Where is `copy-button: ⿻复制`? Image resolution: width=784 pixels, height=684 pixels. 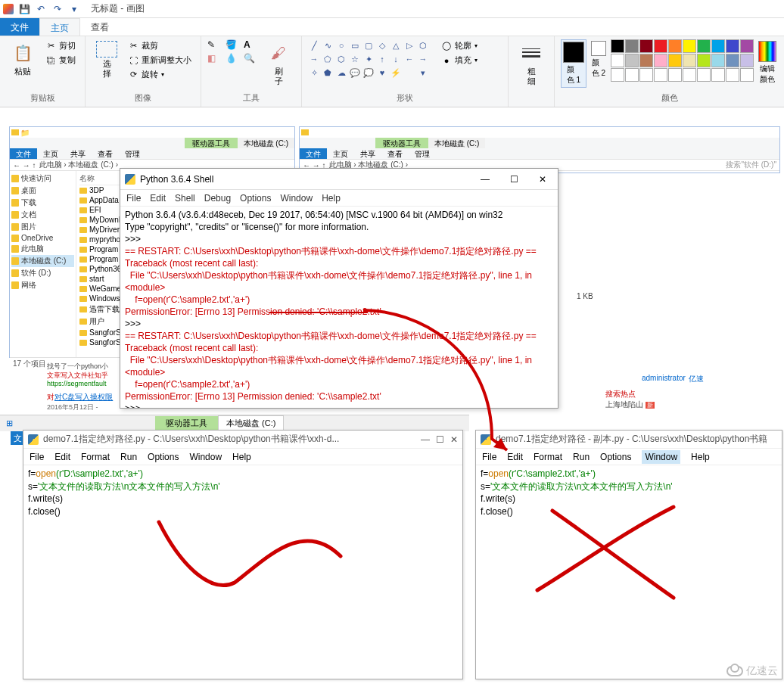 copy-button: ⿻复制 is located at coordinates (61, 61).